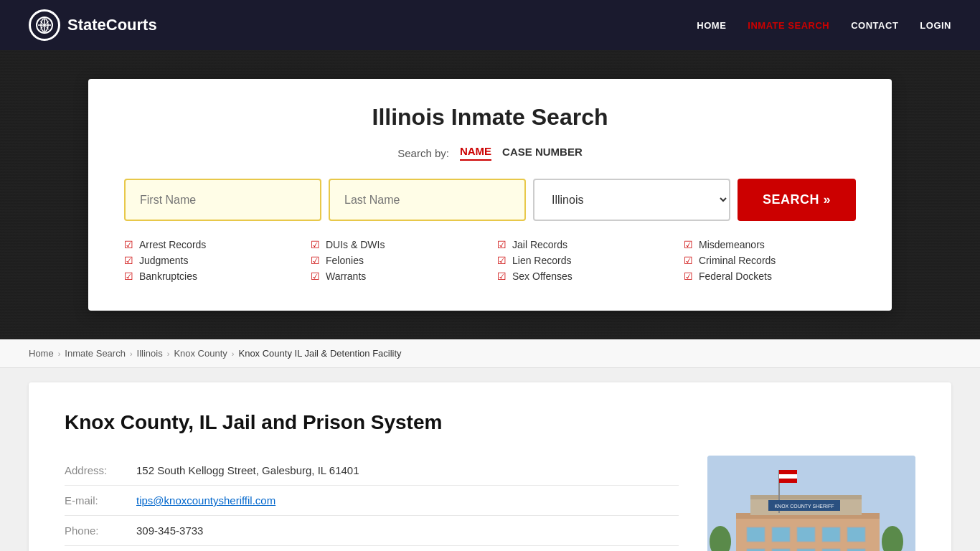 Image resolution: width=980 pixels, height=551 pixels. Describe the element at coordinates (397, 260) in the screenshot. I see `checkbox-felonies: ☑ Felonies` at that location.